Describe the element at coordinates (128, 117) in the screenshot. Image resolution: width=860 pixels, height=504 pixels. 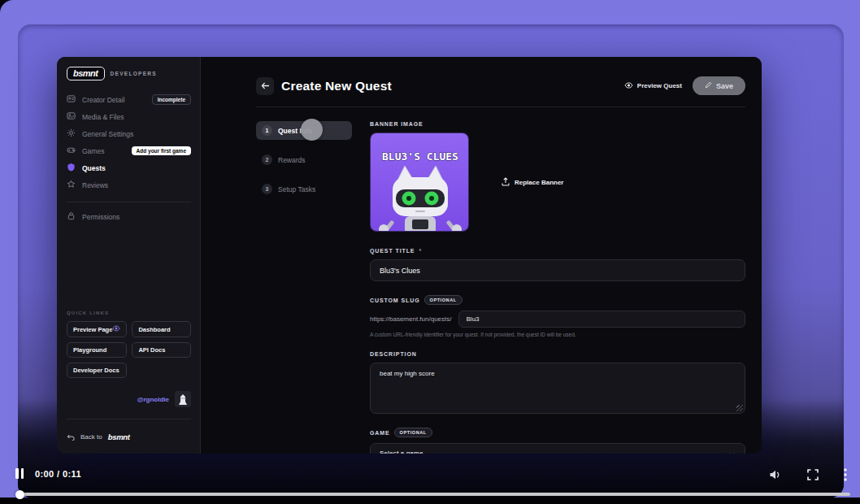
I see `sidebar-item-media-files: Media & Files` at that location.